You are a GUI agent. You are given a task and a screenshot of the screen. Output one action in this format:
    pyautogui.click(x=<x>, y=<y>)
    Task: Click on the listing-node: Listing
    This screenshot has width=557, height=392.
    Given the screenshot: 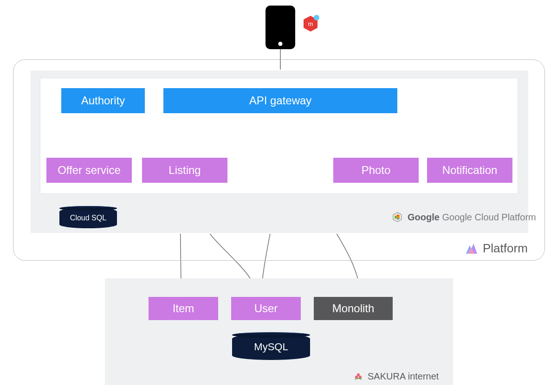 What is the action you would take?
    pyautogui.click(x=185, y=170)
    